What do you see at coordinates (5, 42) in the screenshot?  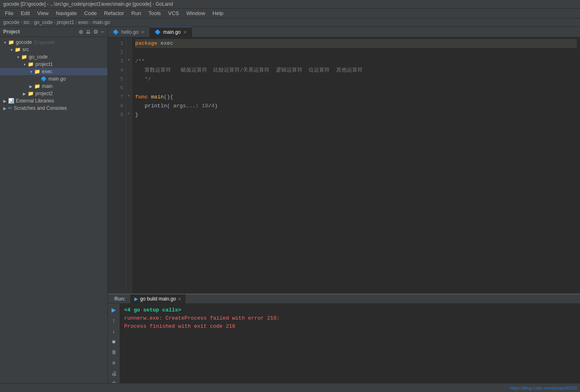 I see `expand-arrow-gocode: ▾` at bounding box center [5, 42].